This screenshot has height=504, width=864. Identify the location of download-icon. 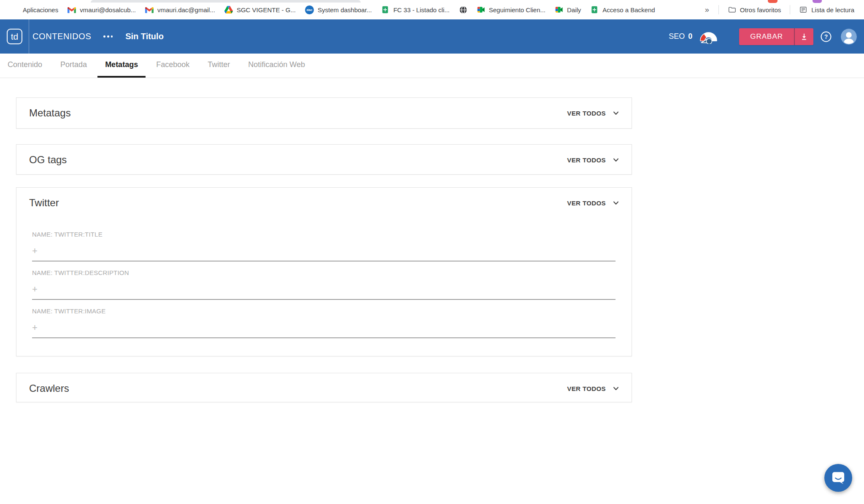
(804, 37).